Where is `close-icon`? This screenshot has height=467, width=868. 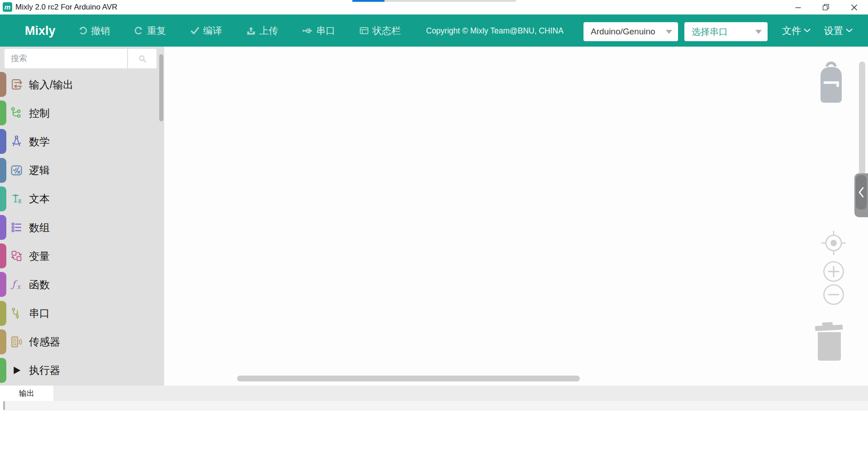
close-icon is located at coordinates (854, 7).